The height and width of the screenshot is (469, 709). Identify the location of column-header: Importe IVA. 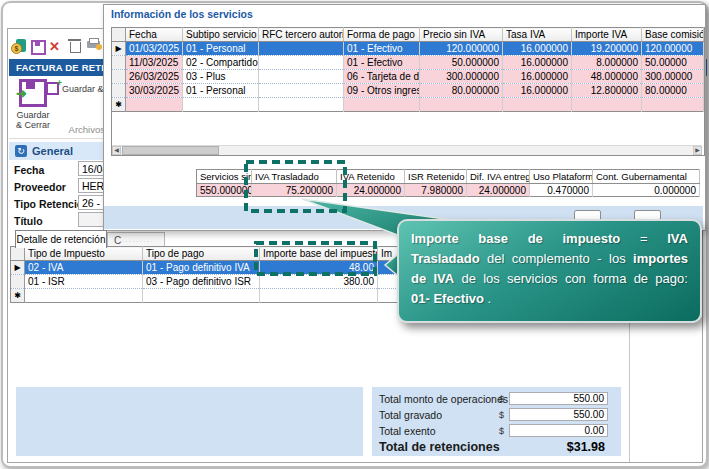
(607, 35).